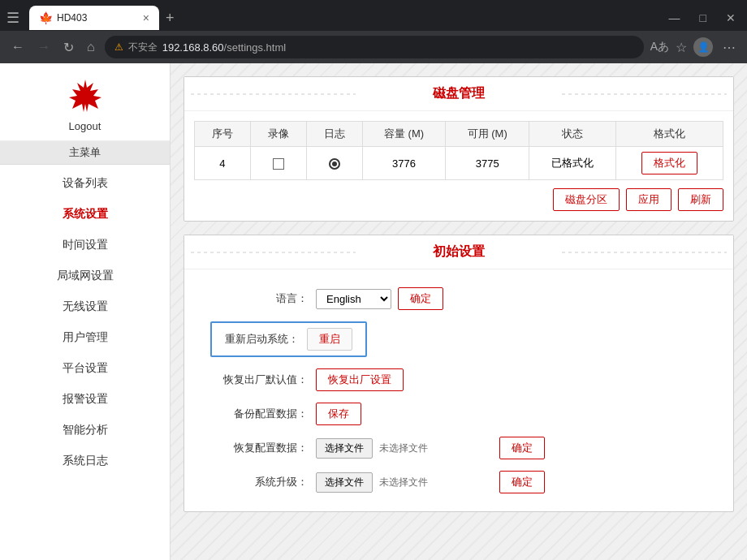 This screenshot has width=747, height=560. I want to click on url-domain: 192.168.8.60/settings.html, so click(224, 47).